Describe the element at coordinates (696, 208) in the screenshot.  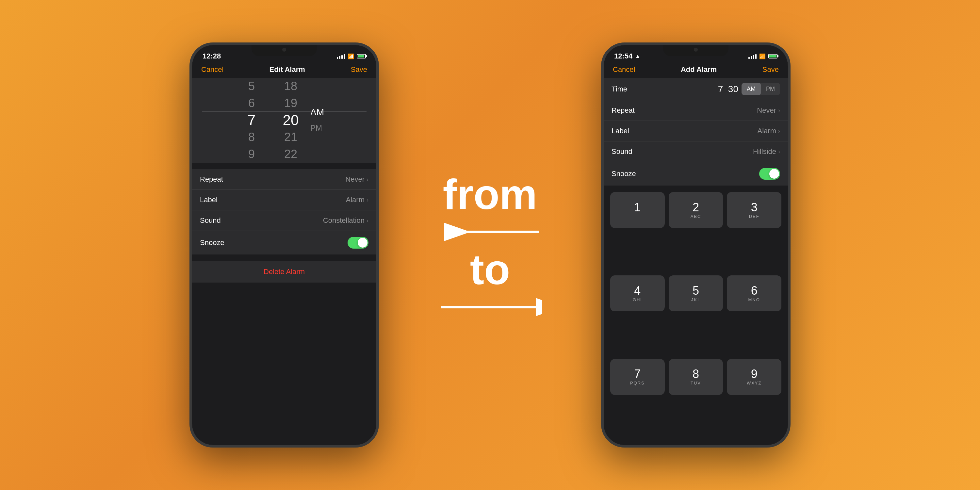
I see `numpad-digit-2: 2` at that location.